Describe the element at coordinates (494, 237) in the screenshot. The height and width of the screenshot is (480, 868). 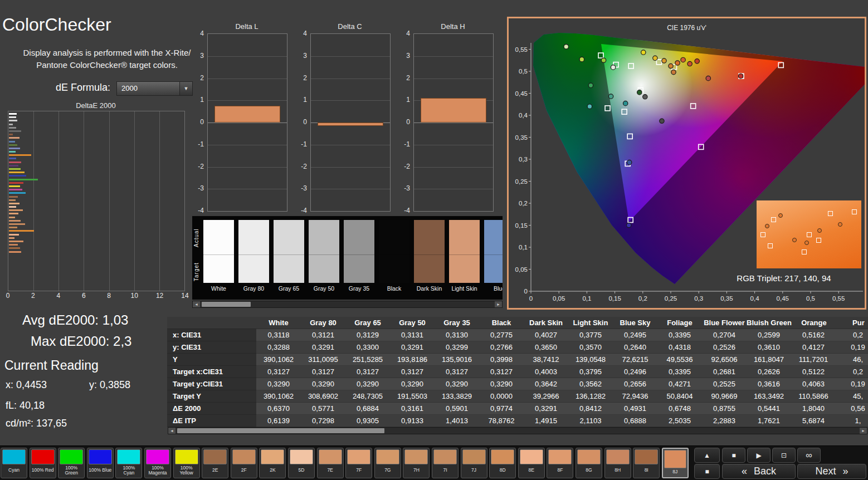
I see `swatch-actual-color` at that location.